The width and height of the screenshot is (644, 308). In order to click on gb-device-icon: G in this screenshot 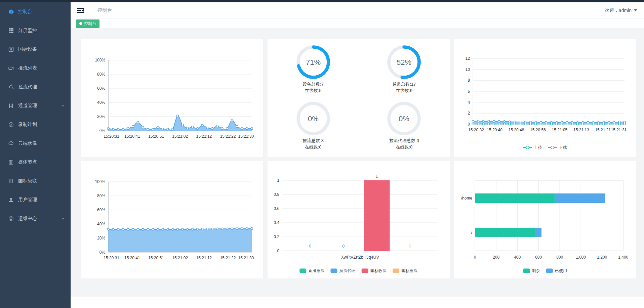, I will do `click(11, 49)`.